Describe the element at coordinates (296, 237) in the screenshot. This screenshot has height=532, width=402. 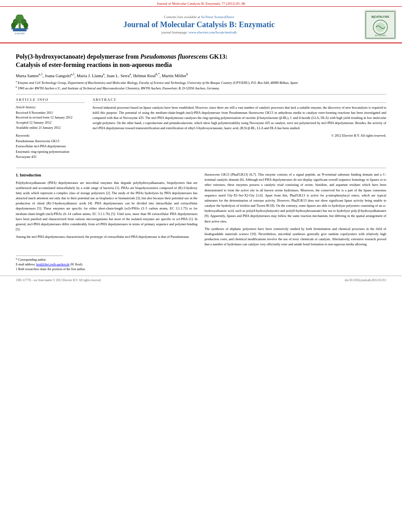
I see `intro-col2-p2: The syntheses of aliphatic polyesters ha…` at that location.